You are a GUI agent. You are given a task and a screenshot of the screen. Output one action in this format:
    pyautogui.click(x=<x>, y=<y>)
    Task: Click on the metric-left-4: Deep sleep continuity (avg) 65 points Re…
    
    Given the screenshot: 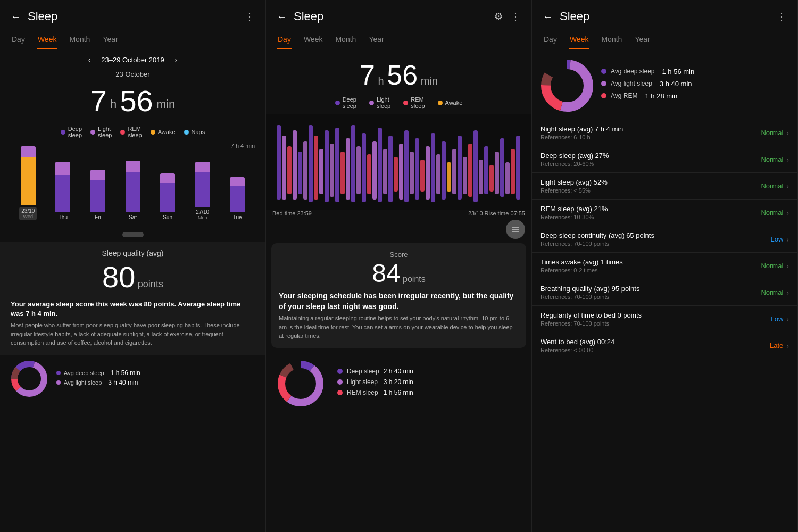 What is the action you would take?
    pyautogui.click(x=597, y=239)
    